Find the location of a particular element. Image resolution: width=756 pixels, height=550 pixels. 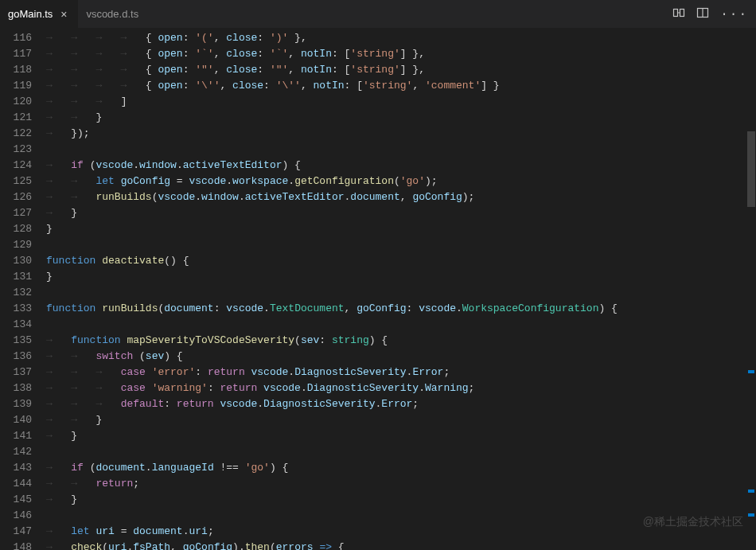

line-number: 130 is located at coordinates (16, 261).